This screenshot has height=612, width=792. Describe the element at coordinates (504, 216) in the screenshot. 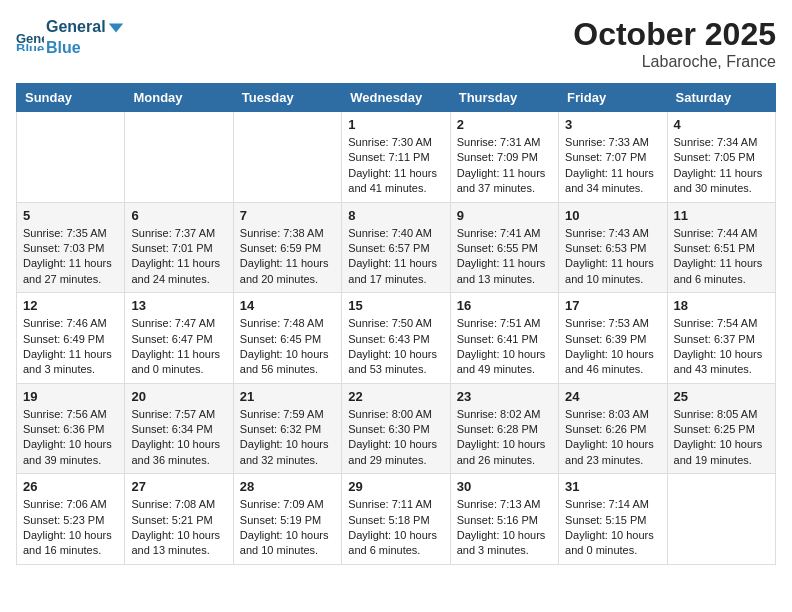

I see `day-number: 9` at that location.